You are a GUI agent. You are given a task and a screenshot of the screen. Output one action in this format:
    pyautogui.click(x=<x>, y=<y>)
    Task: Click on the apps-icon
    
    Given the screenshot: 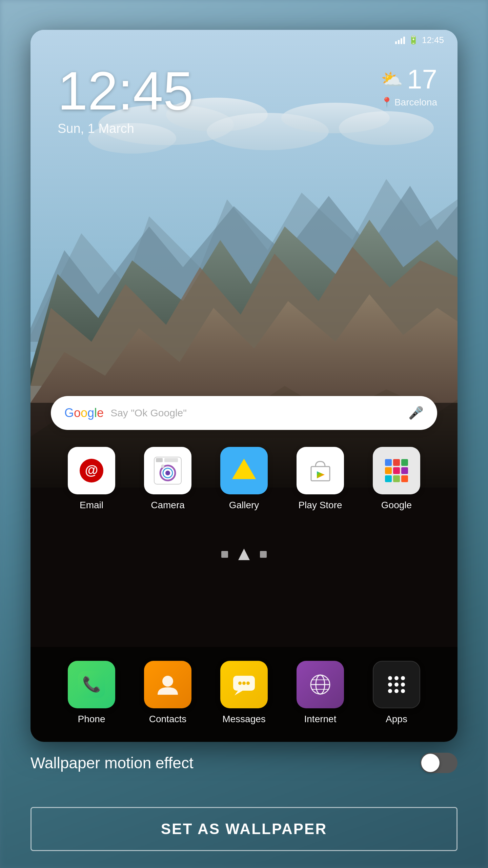 What is the action you would take?
    pyautogui.click(x=396, y=685)
    